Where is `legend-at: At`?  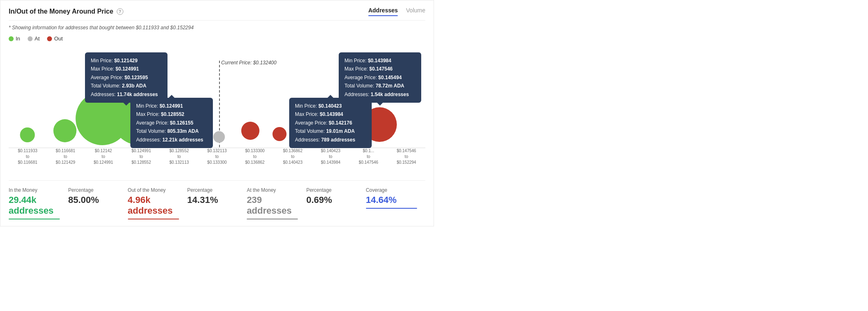
legend-at: At is located at coordinates (34, 39).